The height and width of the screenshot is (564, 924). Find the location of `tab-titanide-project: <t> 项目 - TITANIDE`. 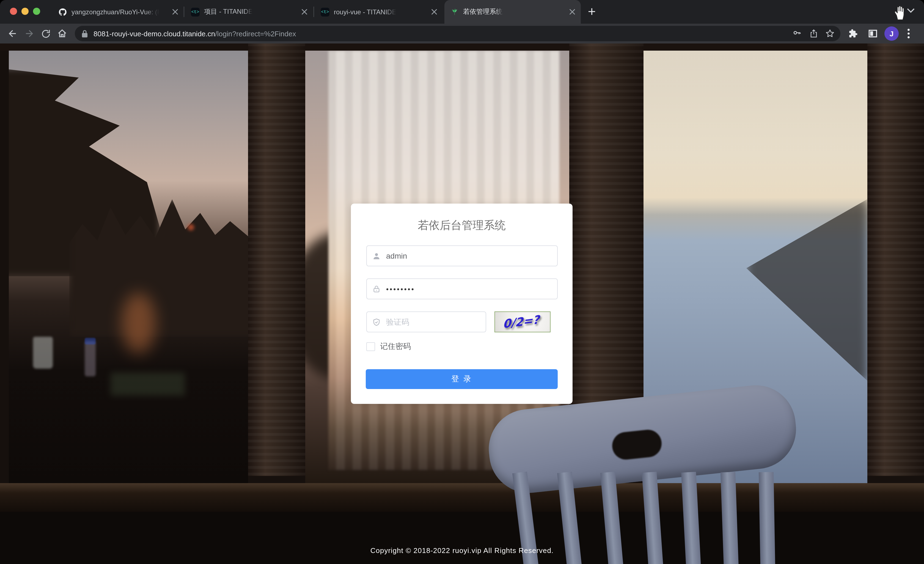

tab-titanide-project: <t> 项目 - TITANIDE is located at coordinates (249, 12).